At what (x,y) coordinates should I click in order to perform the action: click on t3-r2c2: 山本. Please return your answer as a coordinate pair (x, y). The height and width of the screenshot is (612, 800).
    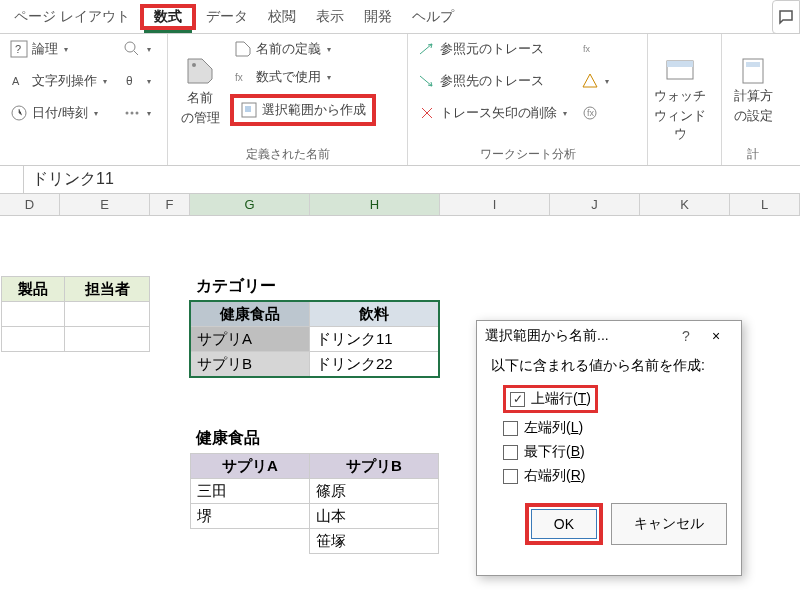
    Looking at the image, I should click on (374, 516).